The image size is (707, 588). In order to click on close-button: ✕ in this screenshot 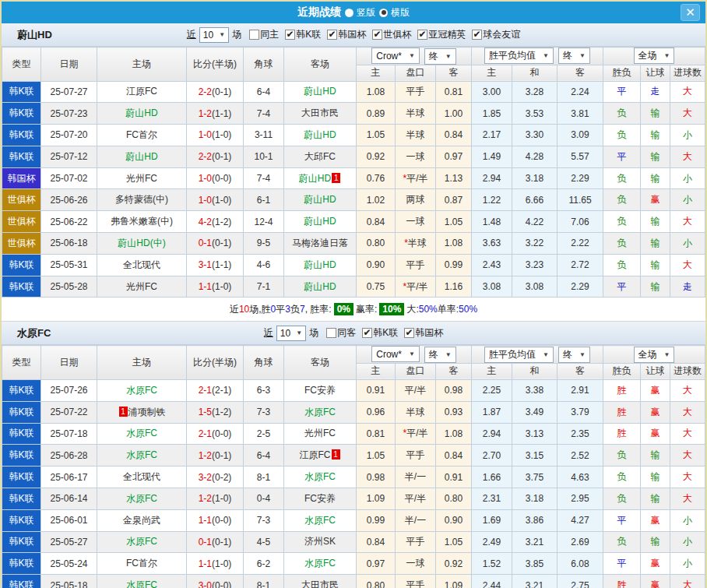, I will do `click(690, 12)`.